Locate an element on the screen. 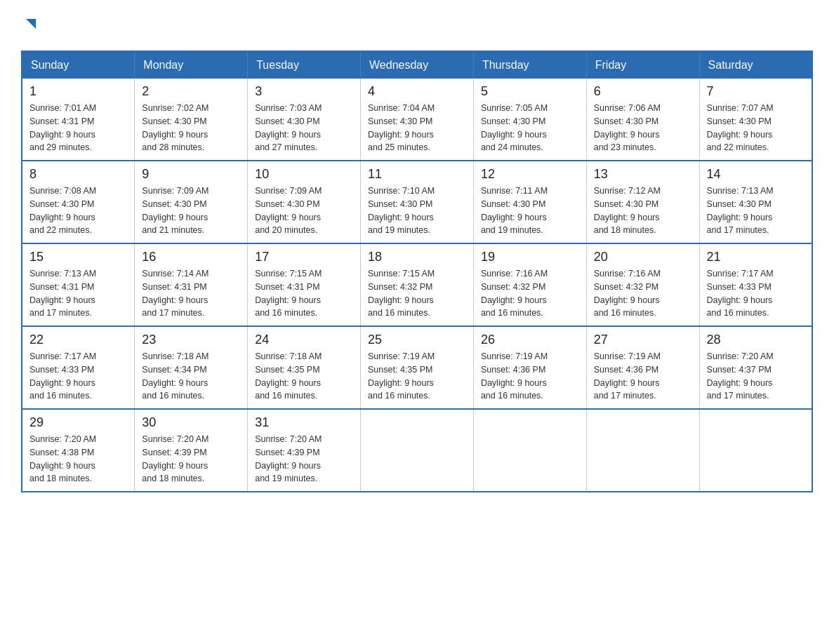 The image size is (834, 644). calendar-cell: 6 Sunrise: 7:06 AM Sunset: 4:30 PM Dayli… is located at coordinates (643, 119).